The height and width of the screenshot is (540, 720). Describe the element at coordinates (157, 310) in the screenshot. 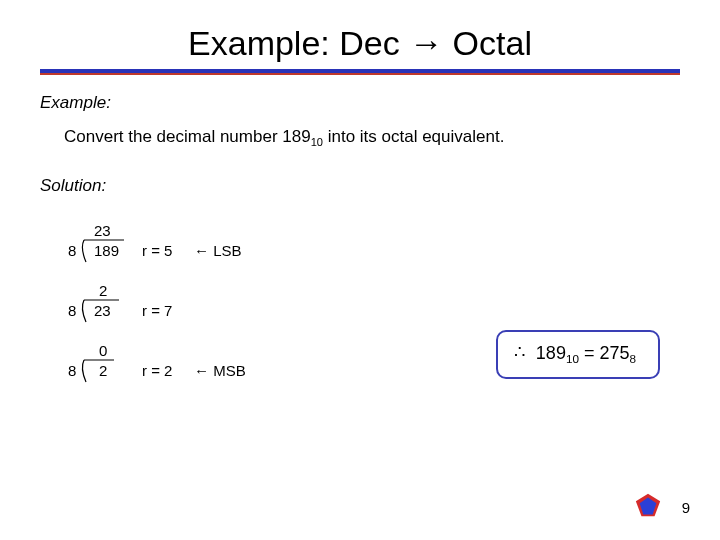

I see `step2-remainder: r = 7` at that location.